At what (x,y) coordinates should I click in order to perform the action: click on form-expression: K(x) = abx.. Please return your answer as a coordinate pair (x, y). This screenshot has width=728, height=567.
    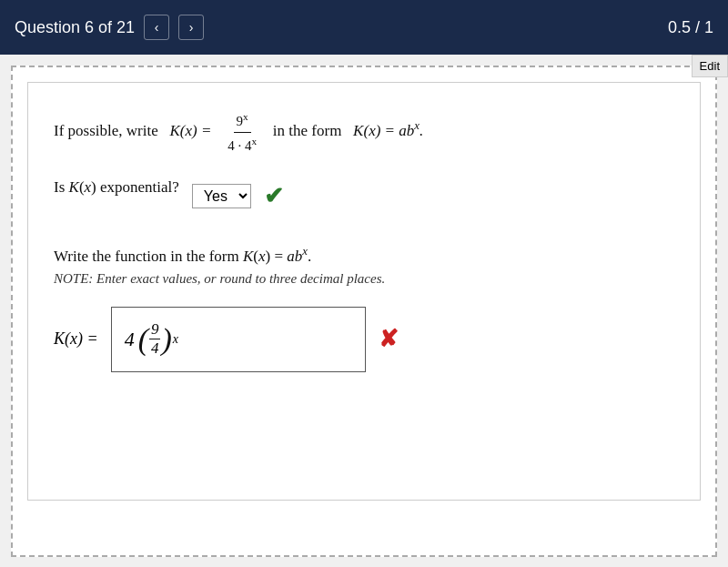
    Looking at the image, I should click on (388, 131).